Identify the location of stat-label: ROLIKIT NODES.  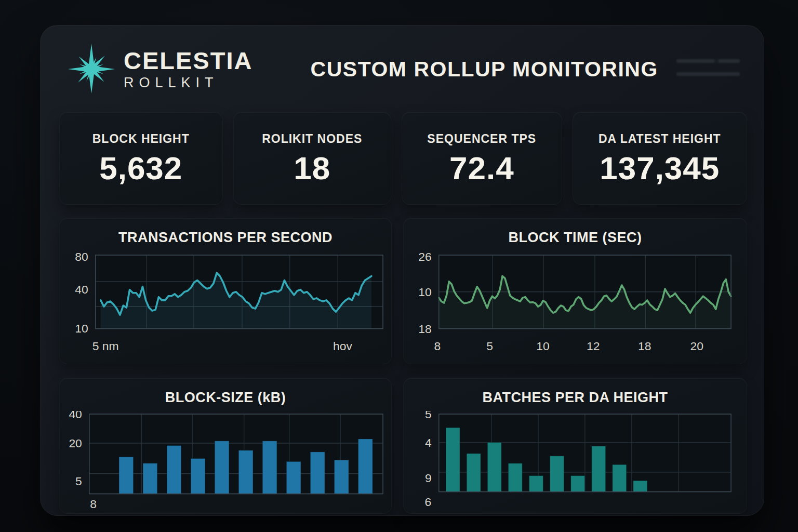
(312, 139).